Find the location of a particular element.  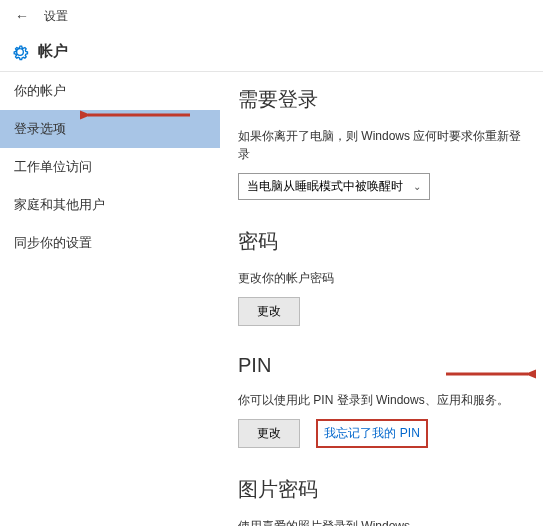

change-pin-button: 更改 is located at coordinates (269, 434).